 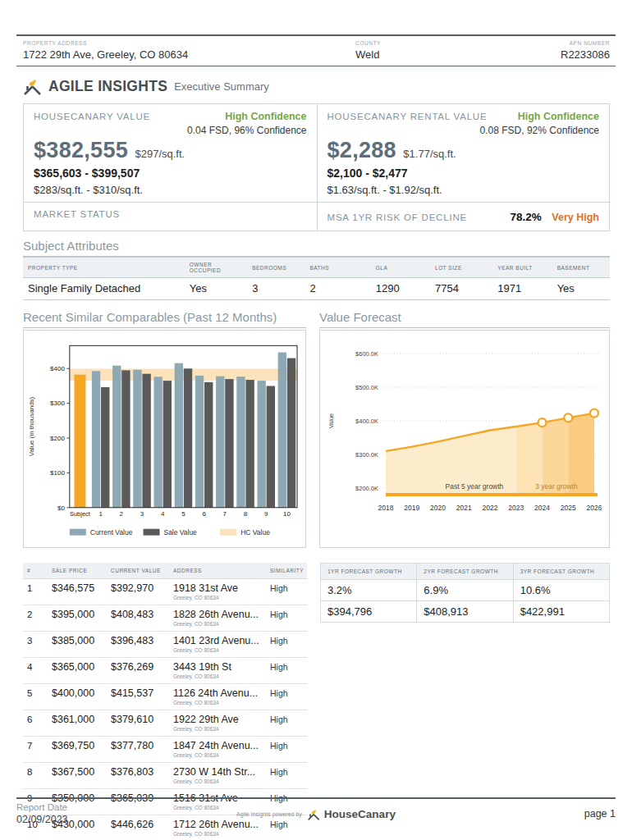 What do you see at coordinates (77, 750) in the screenshot?
I see `comp-sale-price: $369,750` at bounding box center [77, 750].